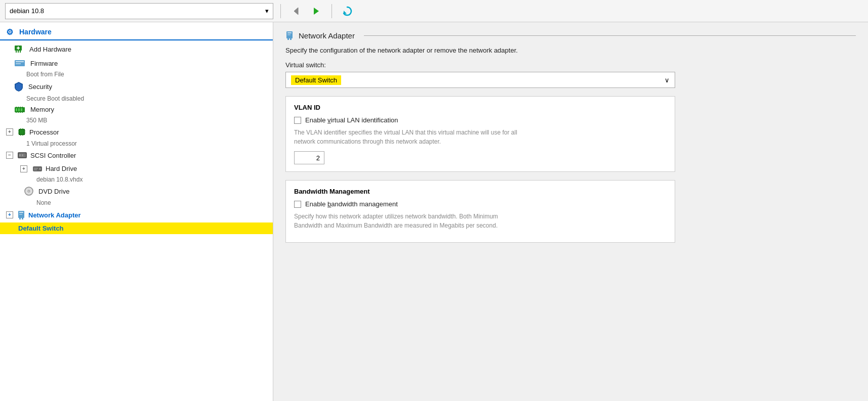  I want to click on scsi-icon, so click(22, 155).